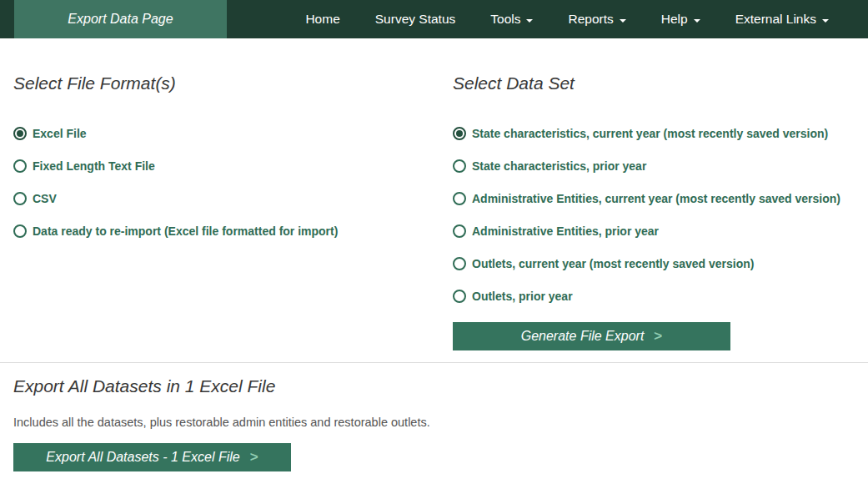  What do you see at coordinates (590, 19) in the screenshot?
I see `nav-item-label: Reports` at bounding box center [590, 19].